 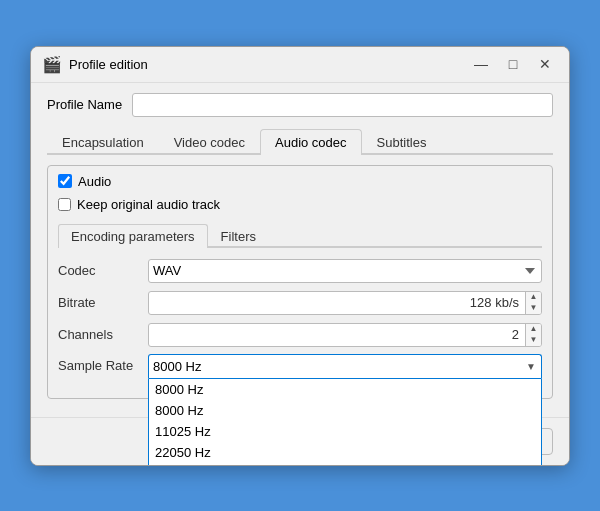 I want to click on option-22050hz: 22050 Hz, so click(x=345, y=452).